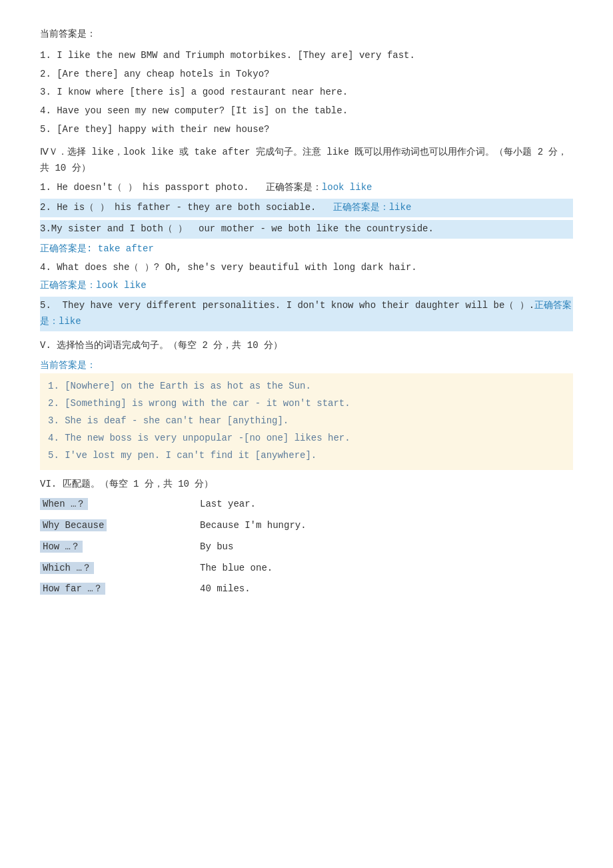  I want to click on matching-q-2: Why Because, so click(120, 526).